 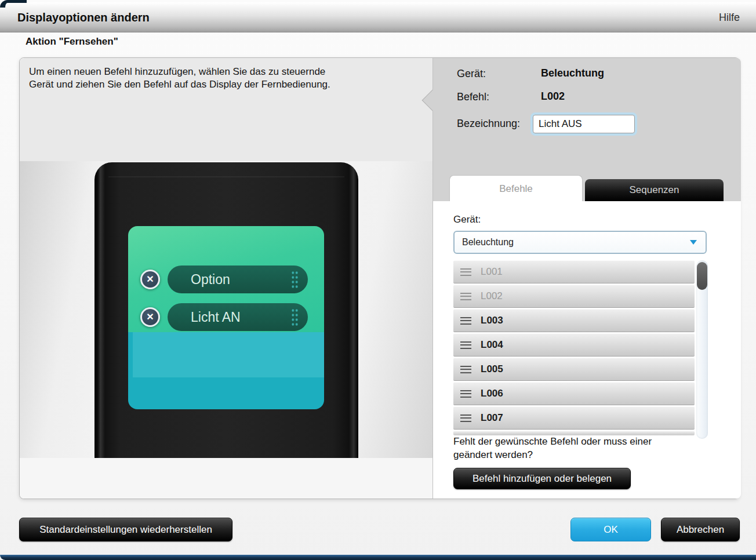 What do you see at coordinates (492, 321) in the screenshot?
I see `command-label: L003` at bounding box center [492, 321].